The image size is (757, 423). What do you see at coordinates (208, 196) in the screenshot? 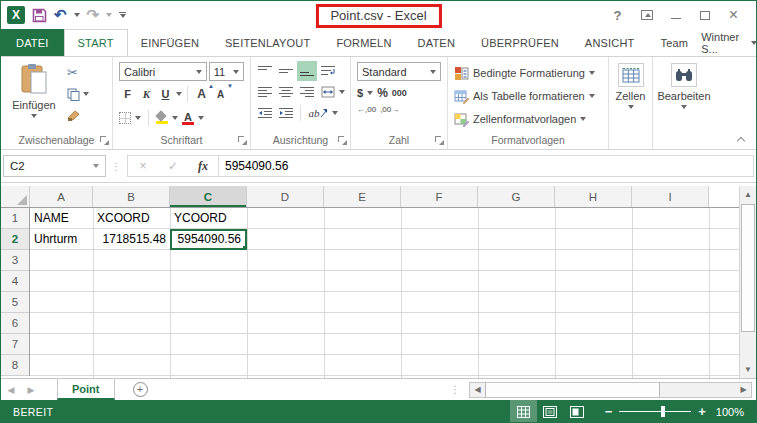
I see `column-header-c: C` at bounding box center [208, 196].